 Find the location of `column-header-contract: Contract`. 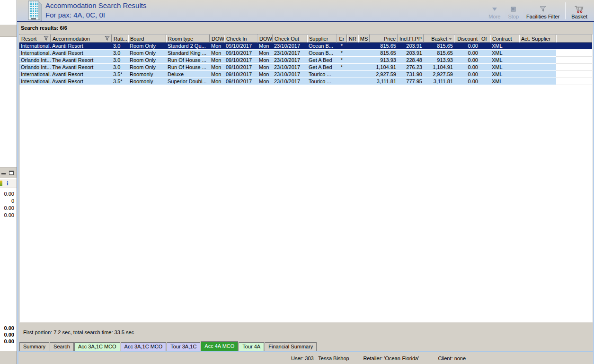

column-header-contract: Contract is located at coordinates (505, 39).